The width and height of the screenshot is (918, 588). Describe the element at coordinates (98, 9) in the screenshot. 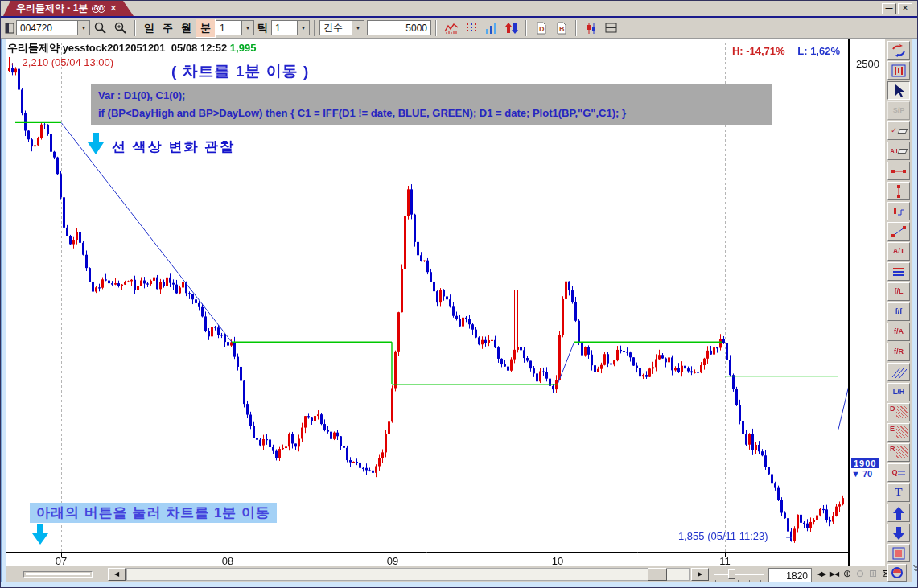

I see `link-badge-icon: GD` at that location.